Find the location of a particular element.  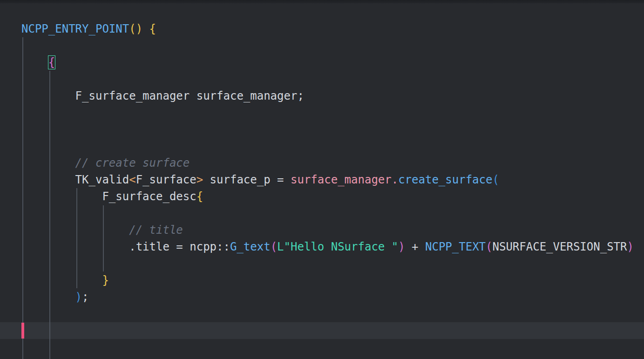

text-cursor is located at coordinates (23, 331).